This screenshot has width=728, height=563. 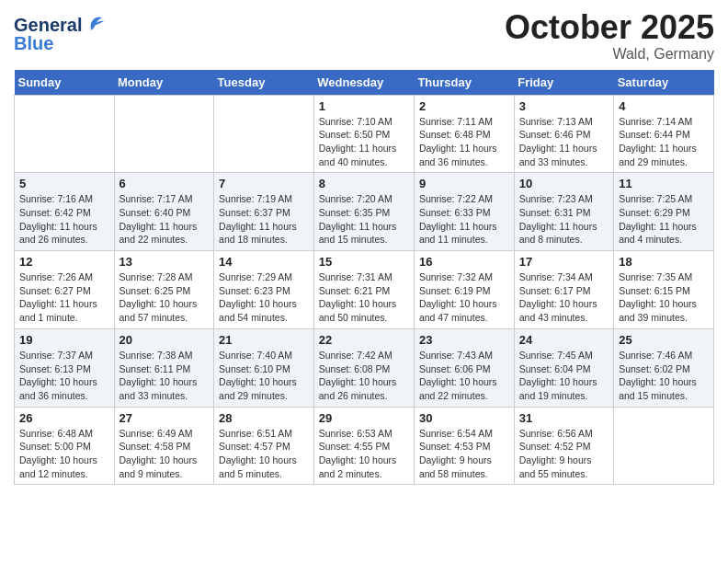 What do you see at coordinates (664, 212) in the screenshot?
I see `calendar-cell: 11Sunrise: 7:25 AMSunset: 6:29 PMDayligh…` at bounding box center [664, 212].